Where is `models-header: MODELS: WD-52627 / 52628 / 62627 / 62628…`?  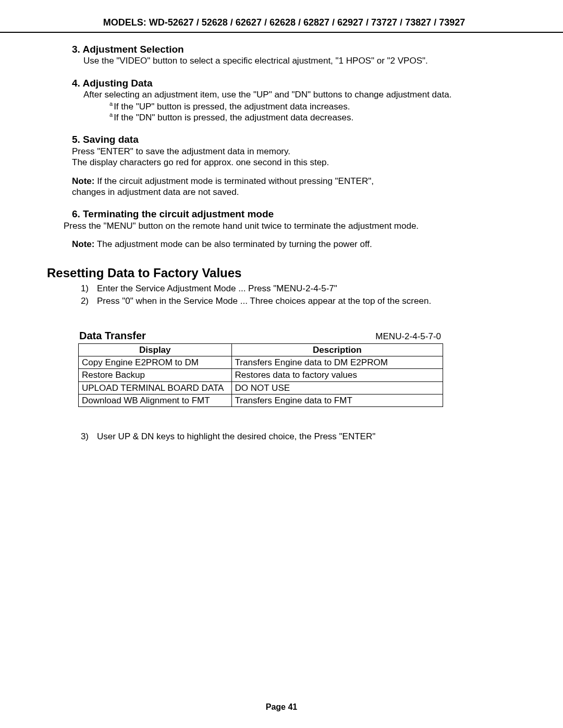
models-header: MODELS: WD-52627 / 52628 / 62627 / 62628… is located at coordinates (284, 24).